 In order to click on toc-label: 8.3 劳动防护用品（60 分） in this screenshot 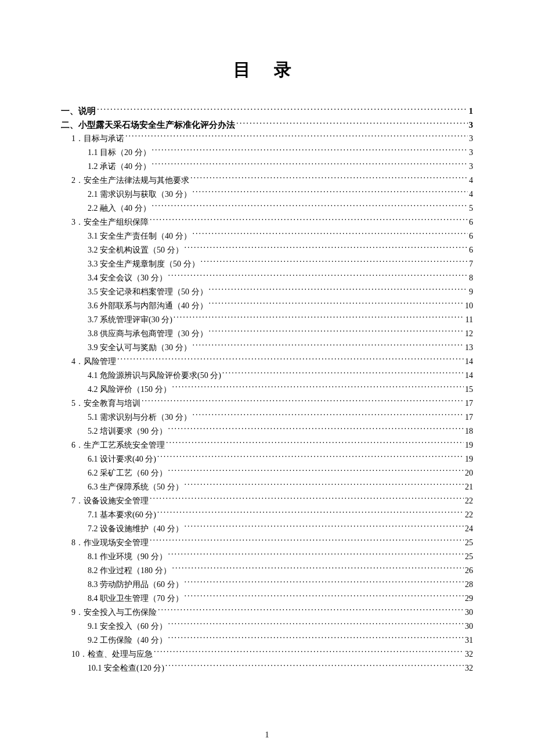, I will do `click(136, 585)`.